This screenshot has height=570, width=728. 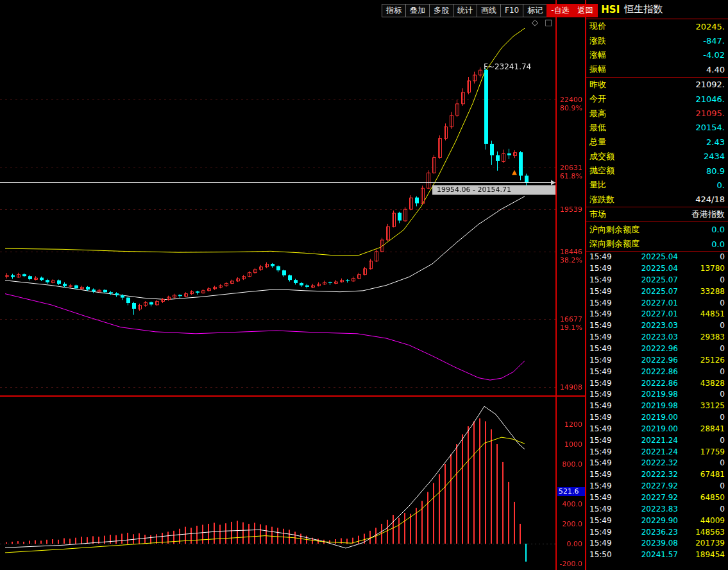 I want to click on tick-volume: 148563, so click(x=706, y=533).